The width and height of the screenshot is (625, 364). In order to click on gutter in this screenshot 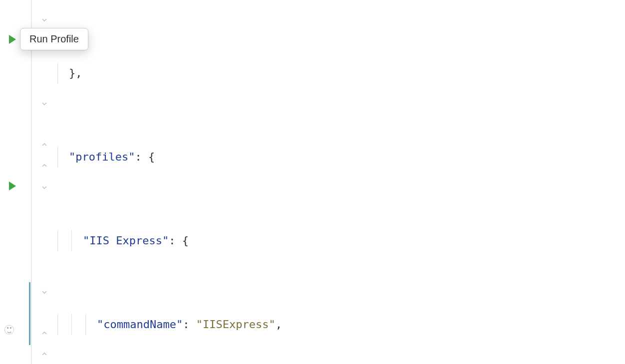, I will do `click(15, 182)`.